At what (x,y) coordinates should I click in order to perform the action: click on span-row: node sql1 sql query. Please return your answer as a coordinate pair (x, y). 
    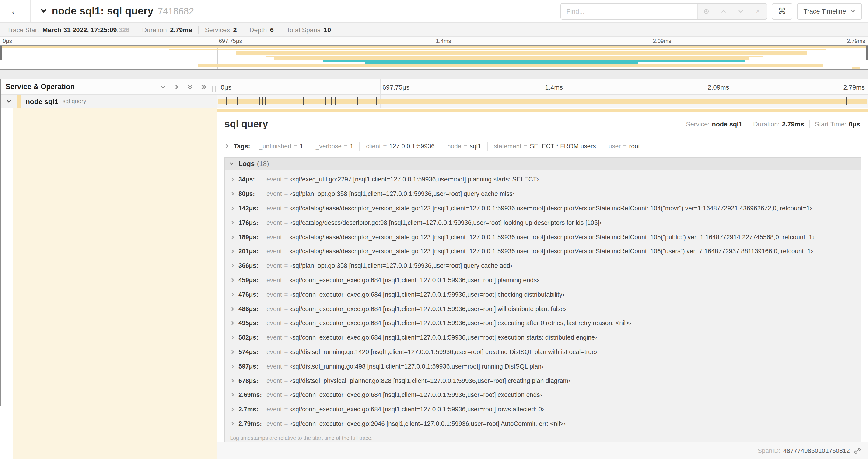
    Looking at the image, I should click on (434, 101).